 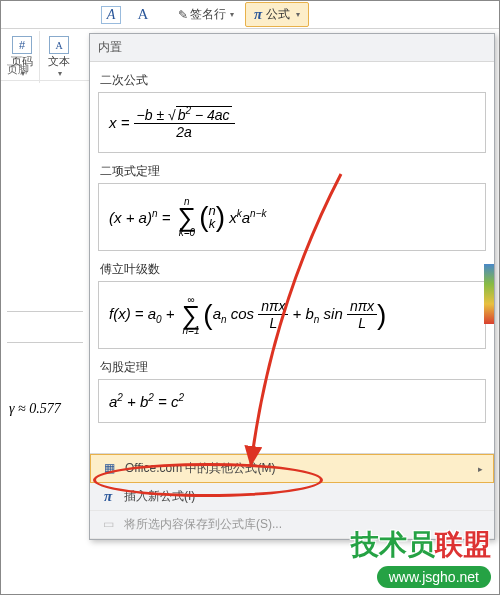 I want to click on footer-insert-label: 插入新公式(I), so click(x=160, y=496).